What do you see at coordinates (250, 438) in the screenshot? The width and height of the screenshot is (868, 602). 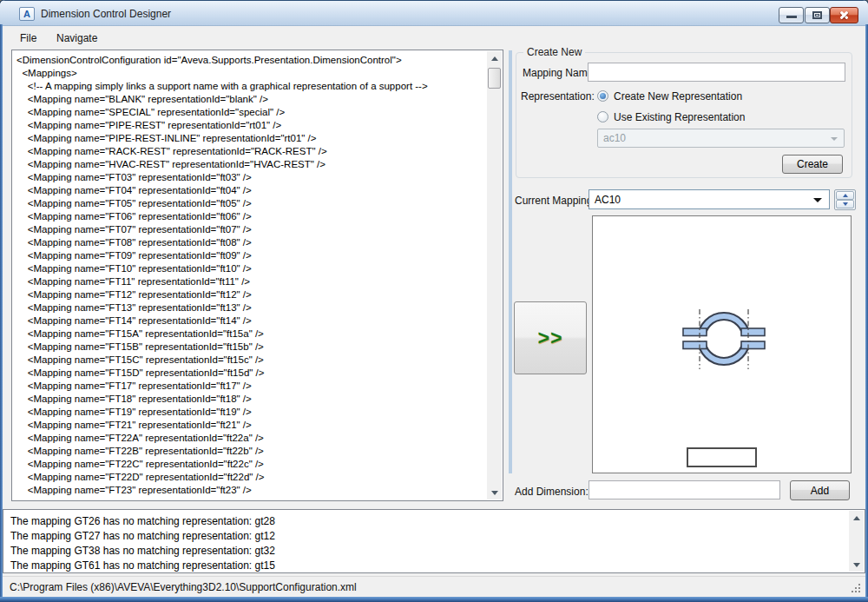 I see `xml-line: <Mapping name="FT22A" representationId="…` at bounding box center [250, 438].